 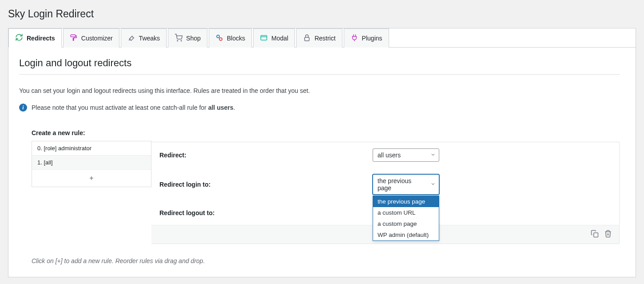 I want to click on blocks-icon, so click(x=219, y=38).